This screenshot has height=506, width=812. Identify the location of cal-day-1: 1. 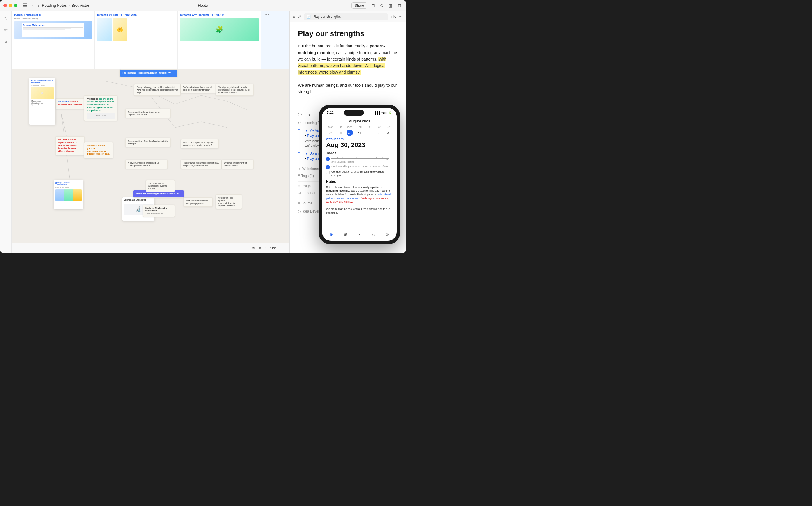
(369, 133).